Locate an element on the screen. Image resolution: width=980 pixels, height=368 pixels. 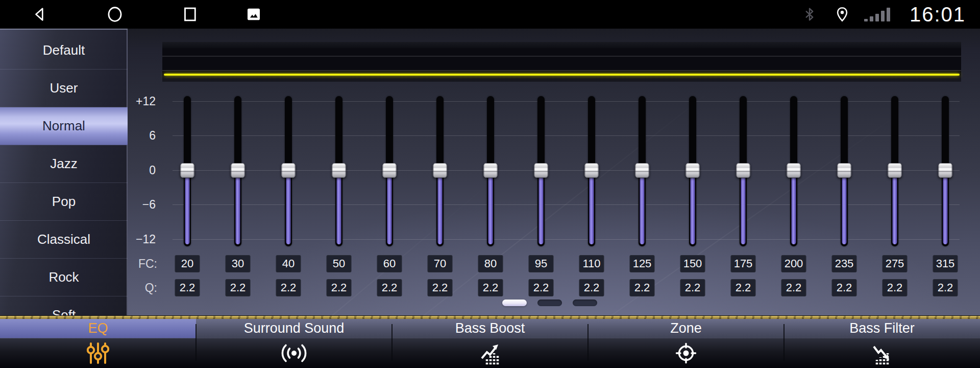
recents-button is located at coordinates (190, 14).